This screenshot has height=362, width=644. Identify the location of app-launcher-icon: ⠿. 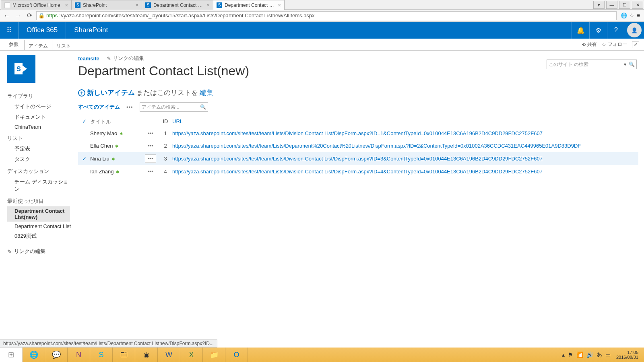
(9, 30).